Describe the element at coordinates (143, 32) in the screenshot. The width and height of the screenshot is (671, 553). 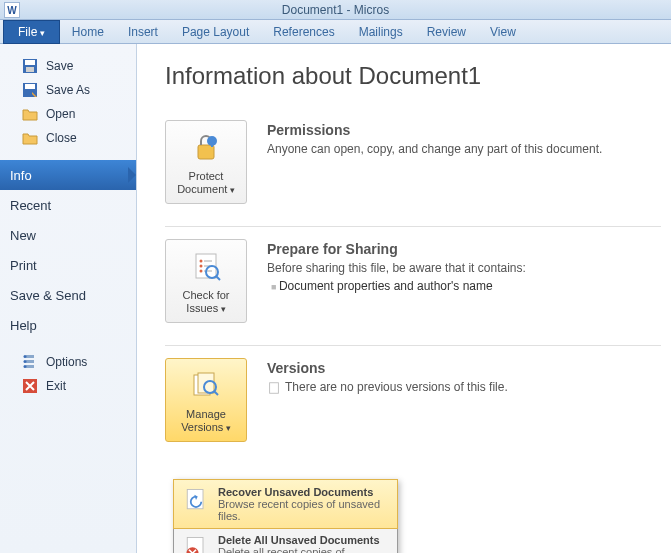
I see `tab-insert: Insert` at that location.